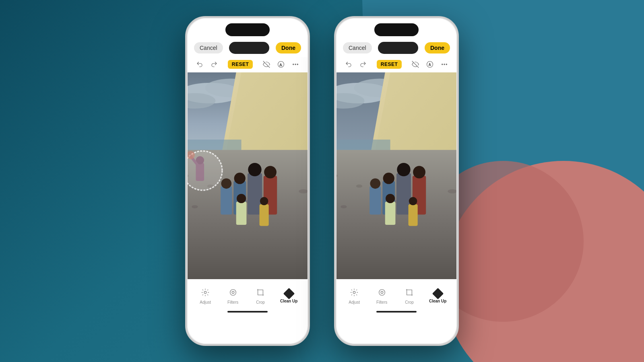 The width and height of the screenshot is (644, 362). Describe the element at coordinates (390, 64) in the screenshot. I see `reset-button-right: RESET` at that location.